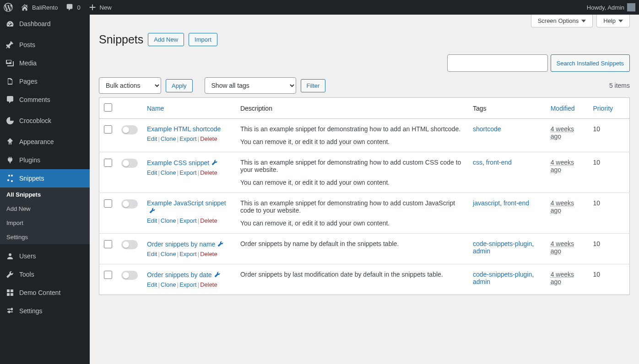 The image size is (639, 364). I want to click on chevron-down-icon, so click(621, 21).